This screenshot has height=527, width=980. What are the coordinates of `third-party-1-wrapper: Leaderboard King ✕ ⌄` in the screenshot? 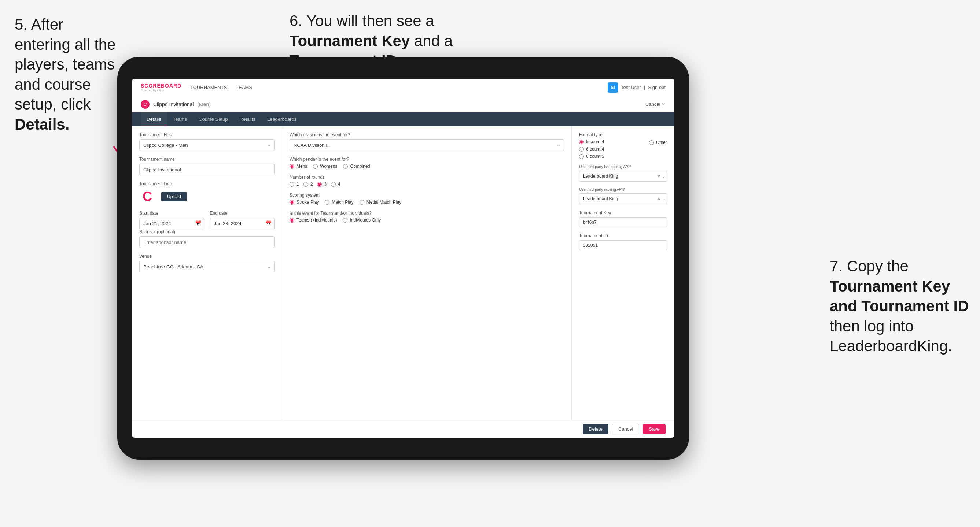 It's located at (623, 176).